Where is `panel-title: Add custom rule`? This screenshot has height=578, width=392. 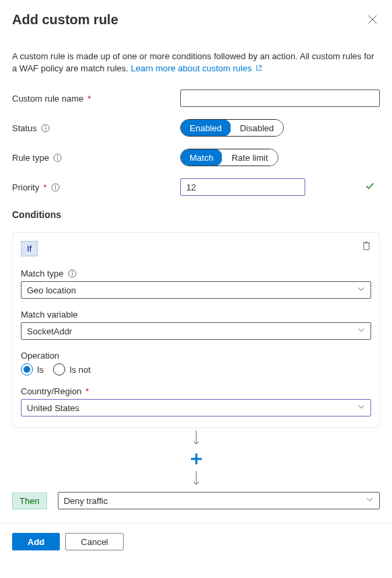
panel-title: Add custom rule is located at coordinates (65, 20).